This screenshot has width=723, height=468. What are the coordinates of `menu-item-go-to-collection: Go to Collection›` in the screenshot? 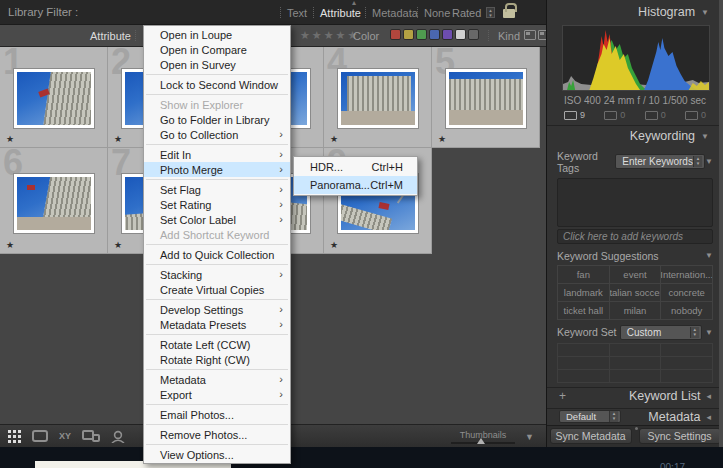 It's located at (217, 134).